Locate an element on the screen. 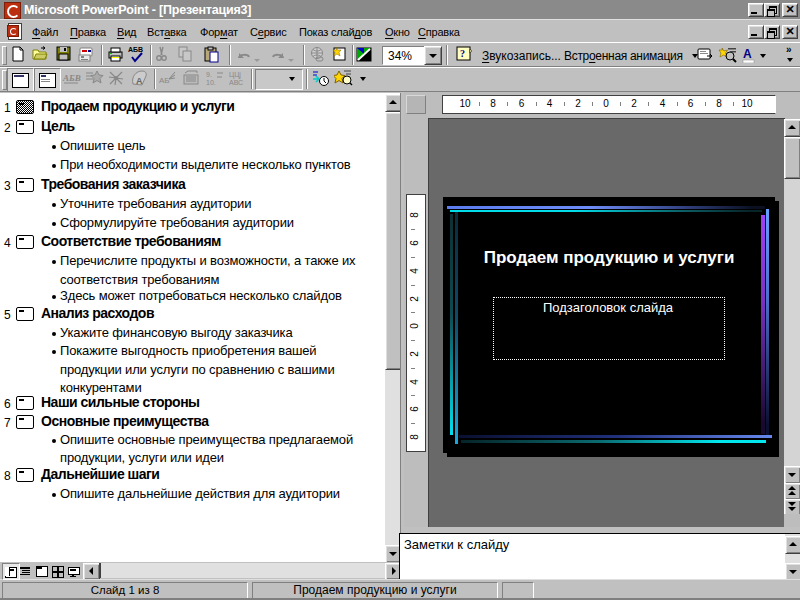 This screenshot has width=800, height=600. svg-text: 10. is located at coordinates (211, 82).